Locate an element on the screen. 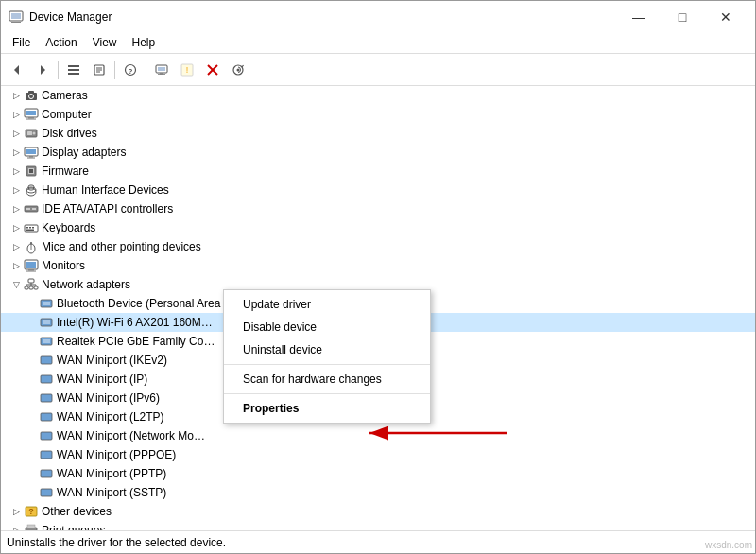  tree-item: ▷ Display adapters is located at coordinates (378, 152).